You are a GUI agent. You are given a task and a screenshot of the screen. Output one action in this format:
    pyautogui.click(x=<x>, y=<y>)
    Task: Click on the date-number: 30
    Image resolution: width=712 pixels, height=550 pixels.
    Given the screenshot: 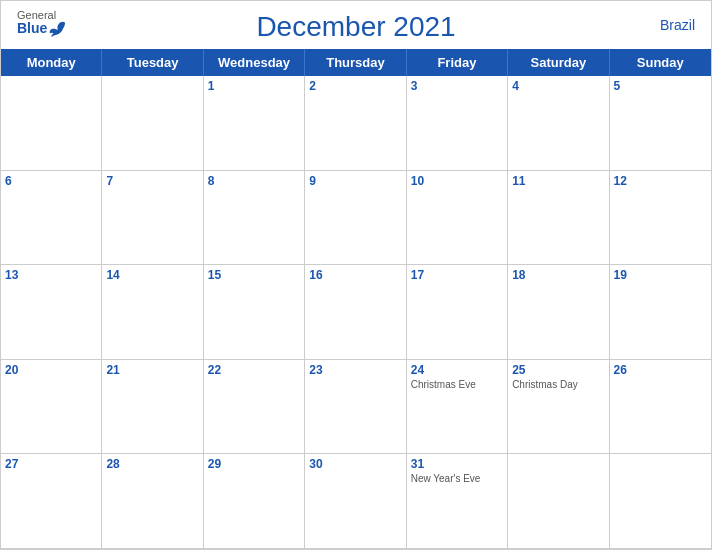 What is the action you would take?
    pyautogui.click(x=355, y=464)
    